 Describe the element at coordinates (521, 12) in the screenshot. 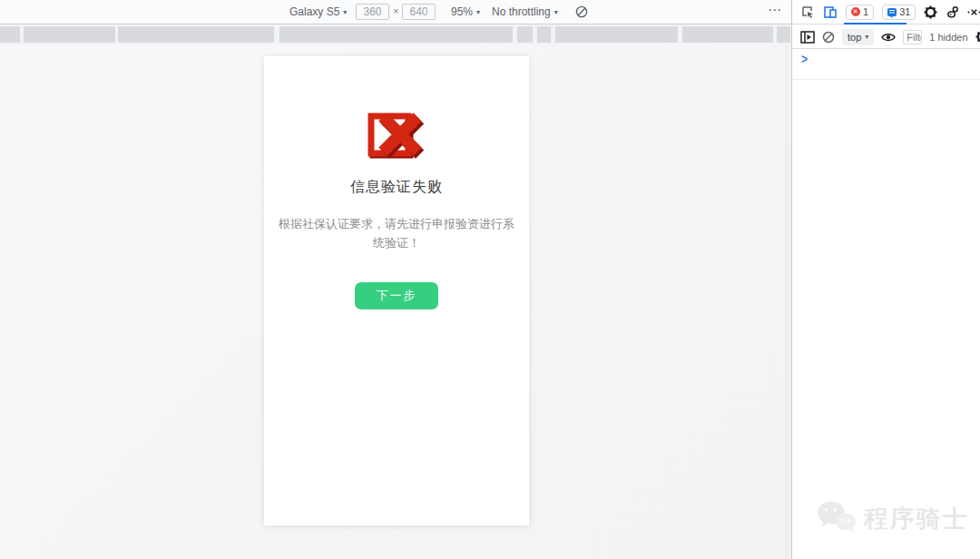

I see `throttling-select-label: No throttling` at that location.